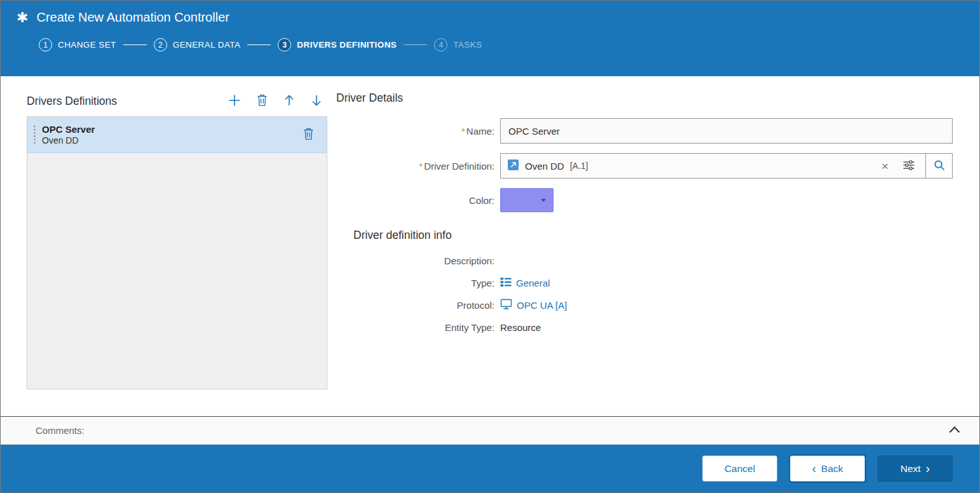  What do you see at coordinates (418, 328) in the screenshot?
I see `entity-type-label: Entity Type:` at bounding box center [418, 328].